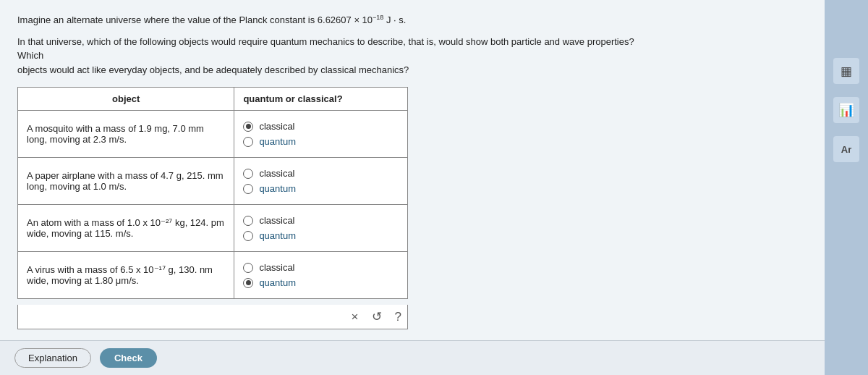  What do you see at coordinates (129, 358) in the screenshot?
I see `check-button: Check` at bounding box center [129, 358].